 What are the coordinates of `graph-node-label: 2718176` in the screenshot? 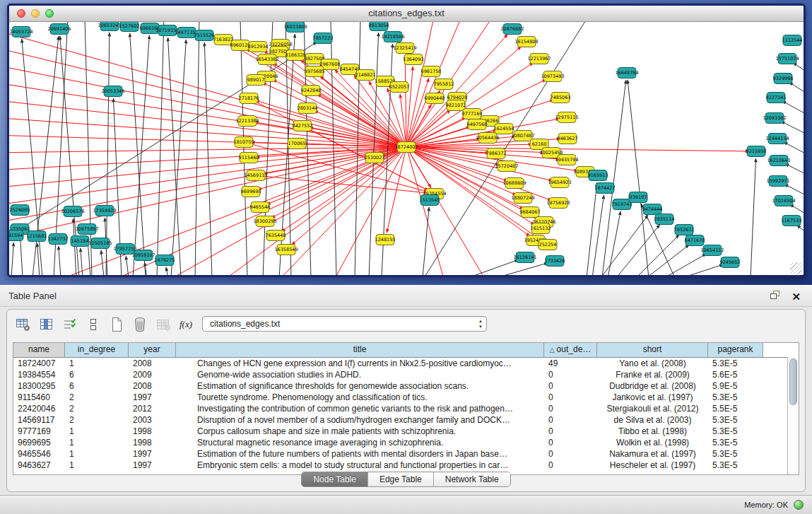 It's located at (249, 98).